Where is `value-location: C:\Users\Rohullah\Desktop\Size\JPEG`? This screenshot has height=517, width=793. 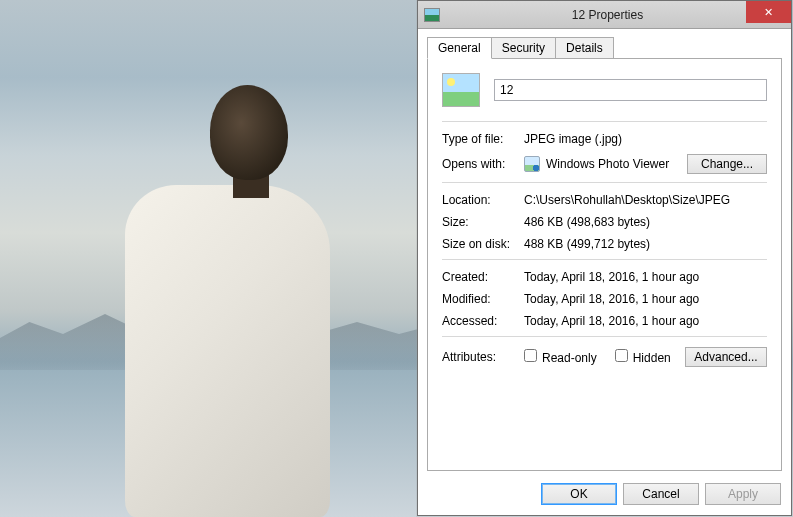
value-location: C:\Users\Rohullah\Desktop\Size\JPEG is located at coordinates (646, 200).